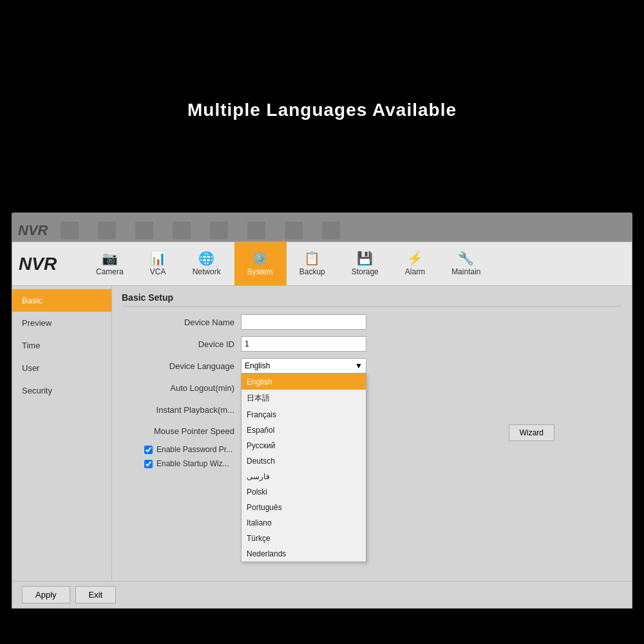 The height and width of the screenshot is (644, 644). I want to click on nav-item-alarm: ⚡ Alarm, so click(415, 264).